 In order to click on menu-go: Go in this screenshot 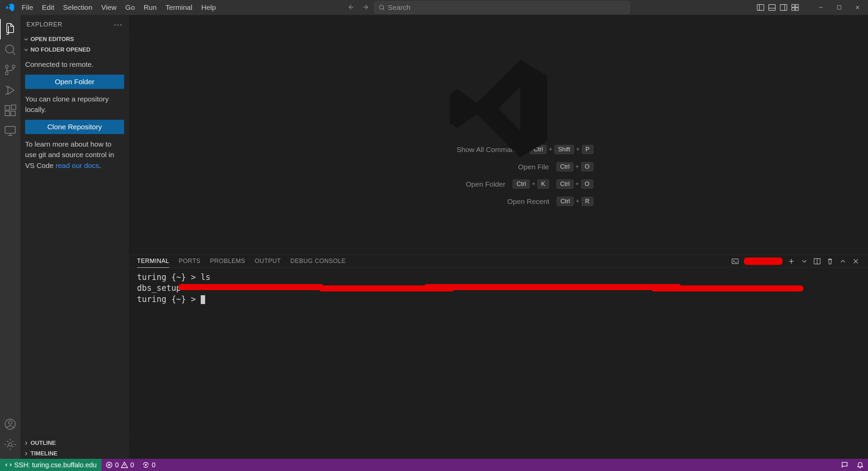, I will do `click(130, 7)`.